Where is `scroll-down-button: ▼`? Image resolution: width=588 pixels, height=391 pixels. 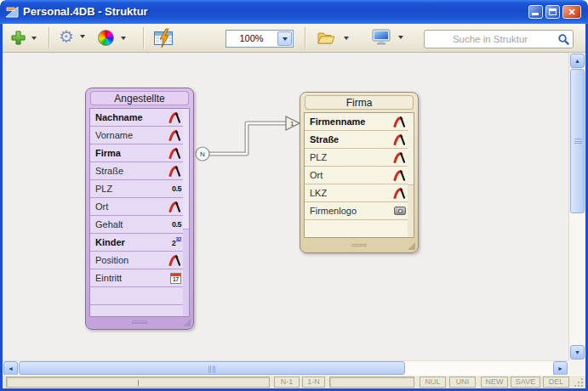
scroll-down-button: ▼ is located at coordinates (577, 352).